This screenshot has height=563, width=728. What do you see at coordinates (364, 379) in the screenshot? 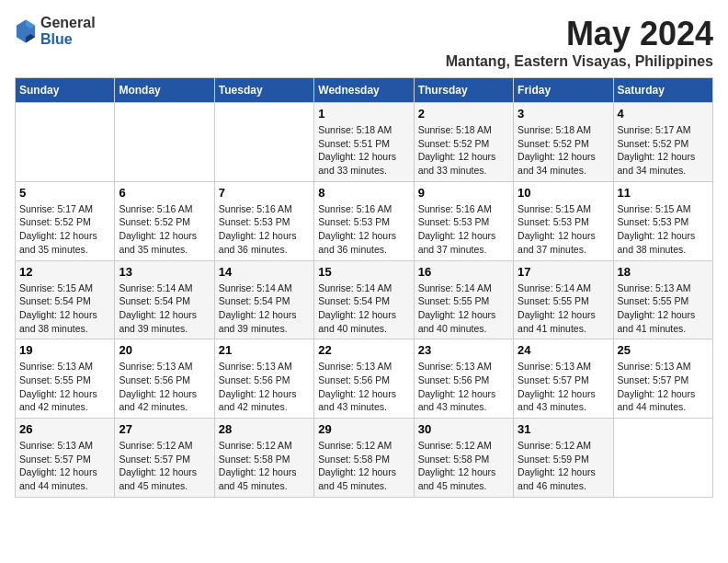
I see `calendar-week-row: 19Sunrise: 5:13 AMSunset: 5:55 PMDayligh…` at bounding box center [364, 379].